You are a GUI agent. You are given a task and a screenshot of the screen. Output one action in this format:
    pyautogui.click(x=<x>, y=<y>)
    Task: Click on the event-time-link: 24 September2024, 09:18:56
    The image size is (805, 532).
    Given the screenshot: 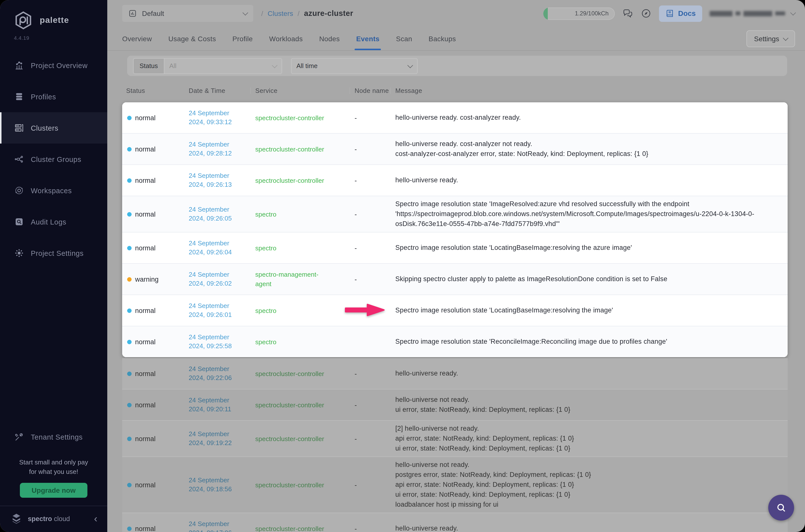 What is the action you would take?
    pyautogui.click(x=222, y=485)
    